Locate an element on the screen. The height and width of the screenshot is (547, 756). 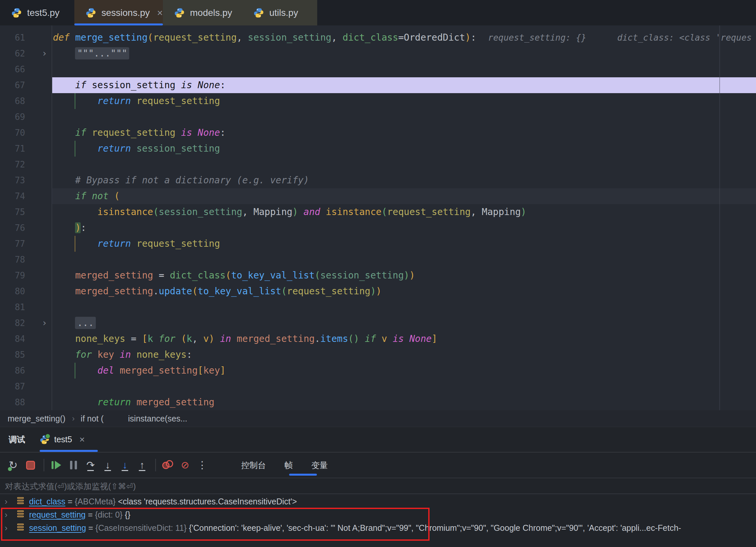
line-number: 88 is located at coordinates (13, 402).